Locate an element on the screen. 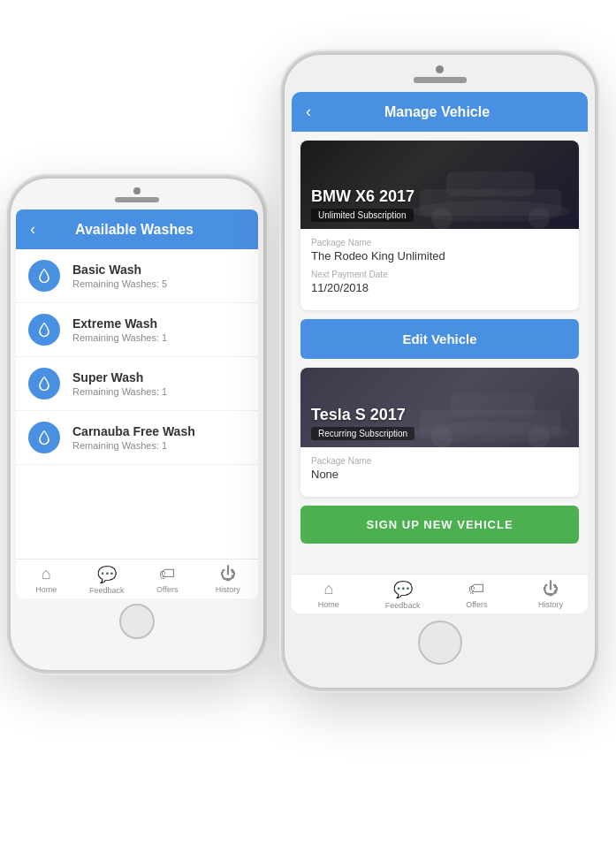  edit-vehicle-button: Edit Vehicle is located at coordinates (440, 339).